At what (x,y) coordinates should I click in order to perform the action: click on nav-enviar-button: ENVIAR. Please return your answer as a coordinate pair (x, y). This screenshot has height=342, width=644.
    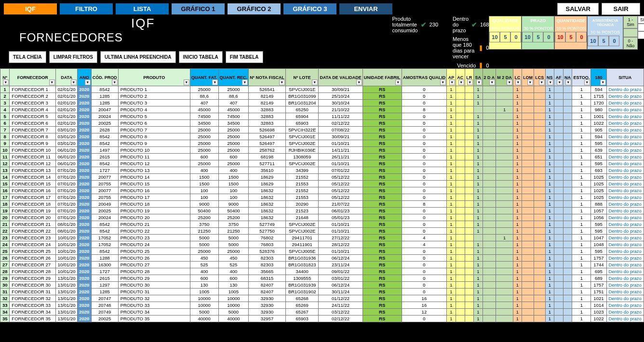
    Looking at the image, I should click on (366, 9).